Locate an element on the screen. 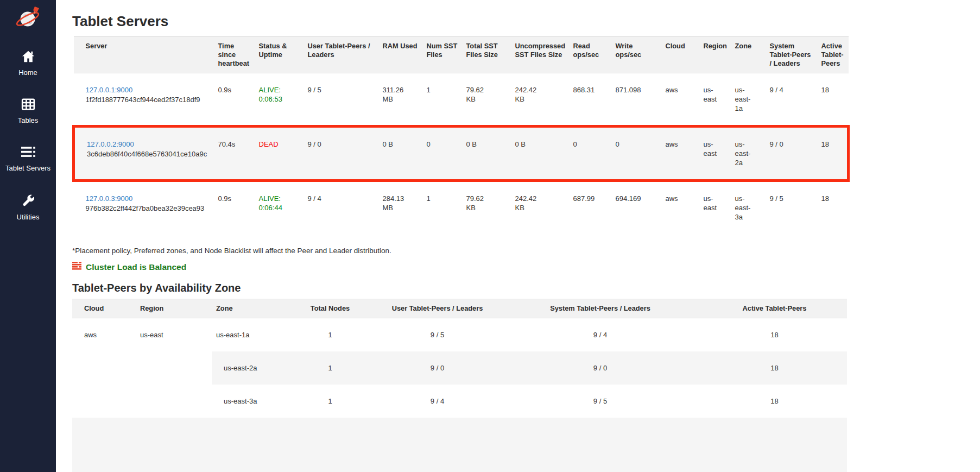 The height and width of the screenshot is (472, 980). cell-server: 127.0.0.3:9000 976b382c2ff442f7ba0bea32e… is located at coordinates (144, 207).